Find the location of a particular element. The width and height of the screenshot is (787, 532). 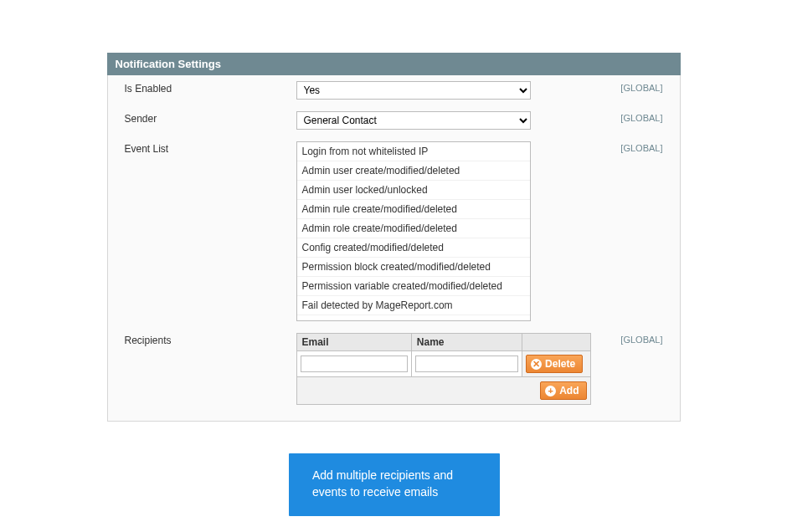

add-label: Add is located at coordinates (569, 391).